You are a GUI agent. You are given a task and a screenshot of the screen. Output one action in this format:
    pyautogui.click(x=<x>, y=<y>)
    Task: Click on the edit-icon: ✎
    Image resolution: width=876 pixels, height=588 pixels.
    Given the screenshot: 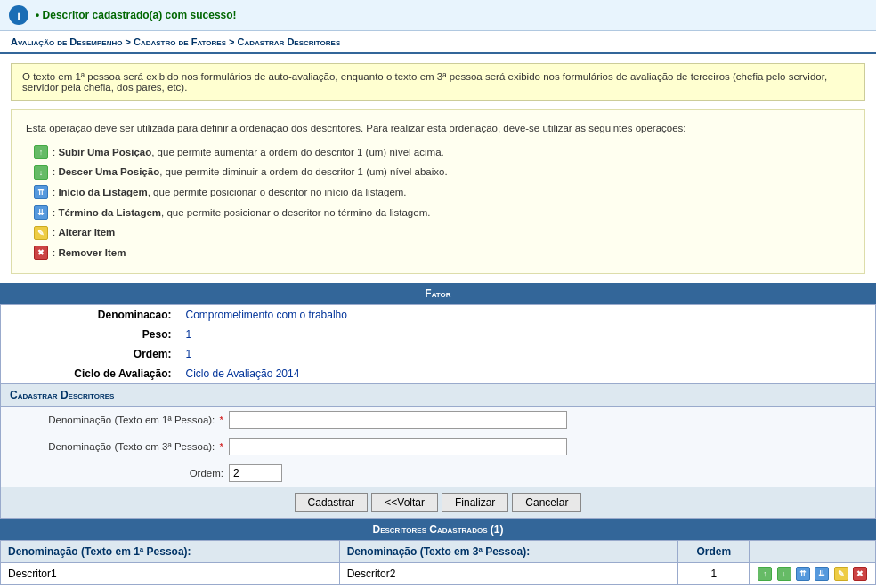 What is the action you would take?
    pyautogui.click(x=41, y=233)
    